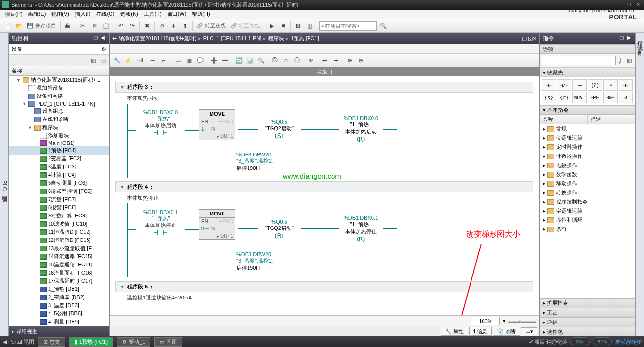 The width and height of the screenshot is (644, 347). I want to click on instruction-tree: ▸常规▸位逻辑运算▸定时器操作▸计数器操作▸比较操作▸数学函数▸移动操作▸转换操…, so click(587, 211).